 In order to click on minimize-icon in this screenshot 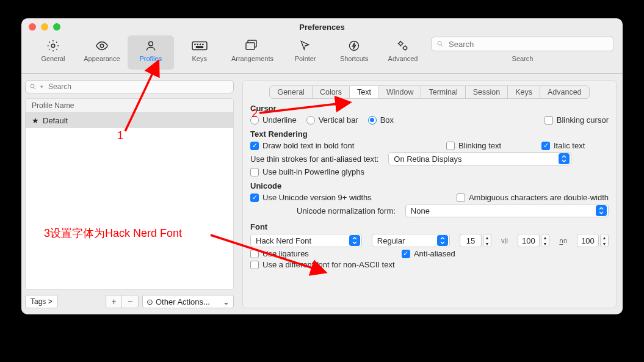, I will do `click(45, 27)`.